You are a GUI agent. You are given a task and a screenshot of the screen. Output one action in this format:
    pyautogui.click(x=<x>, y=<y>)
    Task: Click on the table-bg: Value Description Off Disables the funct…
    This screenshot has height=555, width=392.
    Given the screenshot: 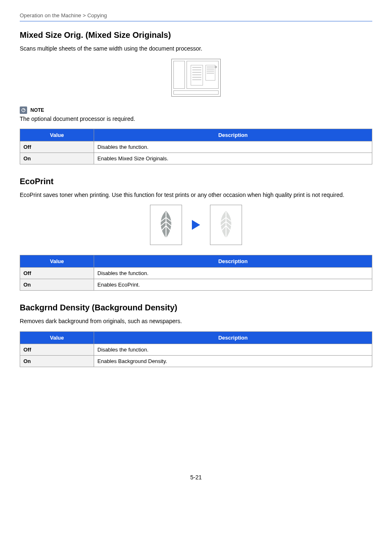 What is the action you would take?
    pyautogui.click(x=196, y=349)
    